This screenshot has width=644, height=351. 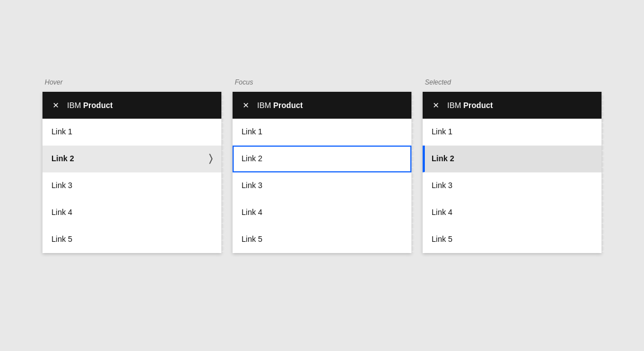 What do you see at coordinates (322, 166) in the screenshot?
I see `panel-group-panel-focus: Focus✕IBM ProductLink 1Link 2Link 3Link …` at bounding box center [322, 166].